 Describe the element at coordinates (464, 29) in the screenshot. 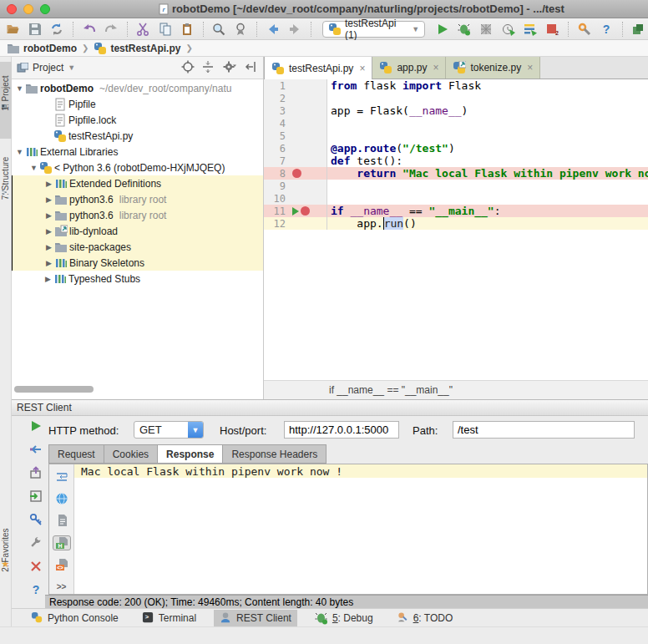

I see `debug-button` at that location.